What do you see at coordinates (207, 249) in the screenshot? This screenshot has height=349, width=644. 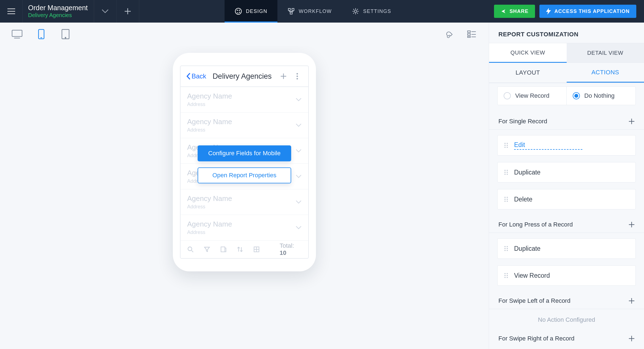 I see `filter-icon` at bounding box center [207, 249].